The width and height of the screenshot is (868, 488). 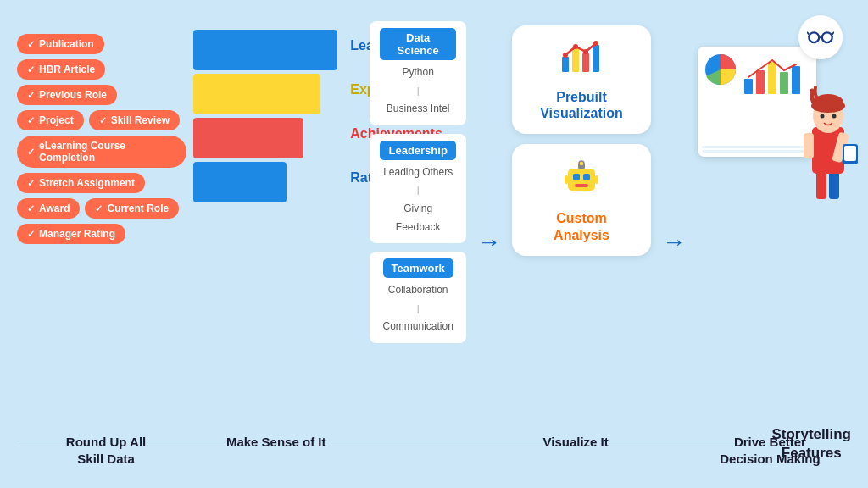 What do you see at coordinates (102, 183) in the screenshot?
I see `tag-row-5: ✓ Stretch Assignment` at bounding box center [102, 183].